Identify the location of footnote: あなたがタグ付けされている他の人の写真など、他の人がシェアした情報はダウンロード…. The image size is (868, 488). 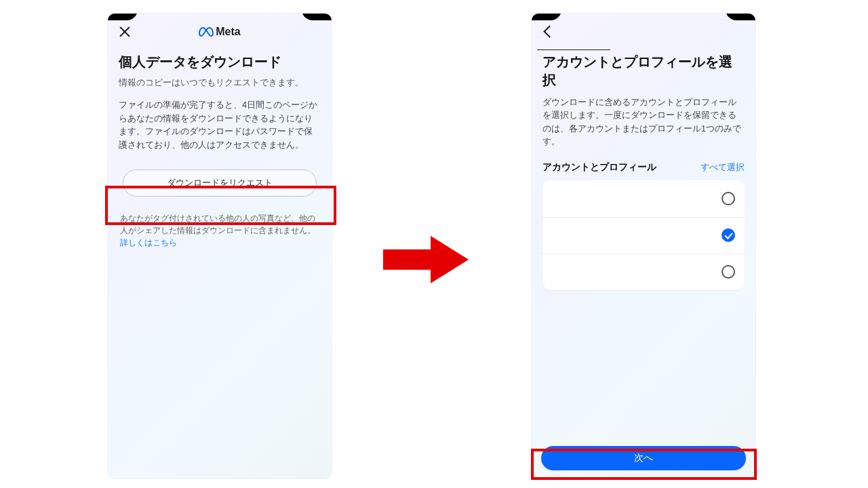
(220, 230).